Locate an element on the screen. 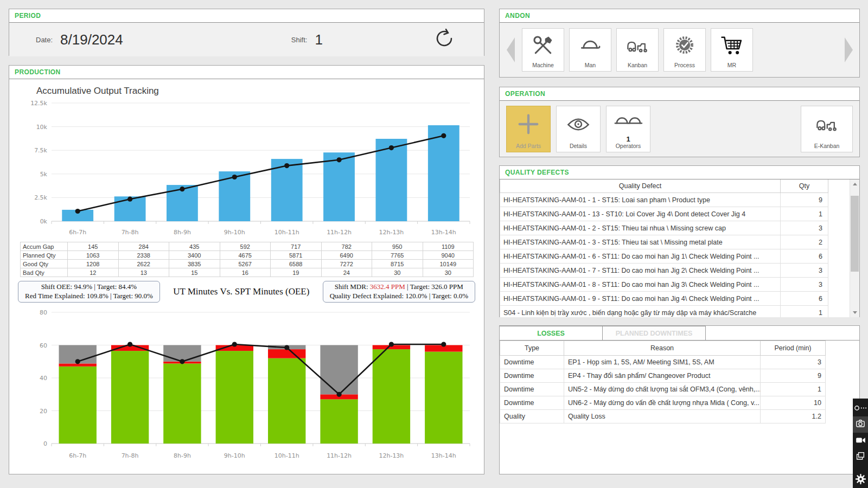  shift-value: 1 is located at coordinates (318, 40).